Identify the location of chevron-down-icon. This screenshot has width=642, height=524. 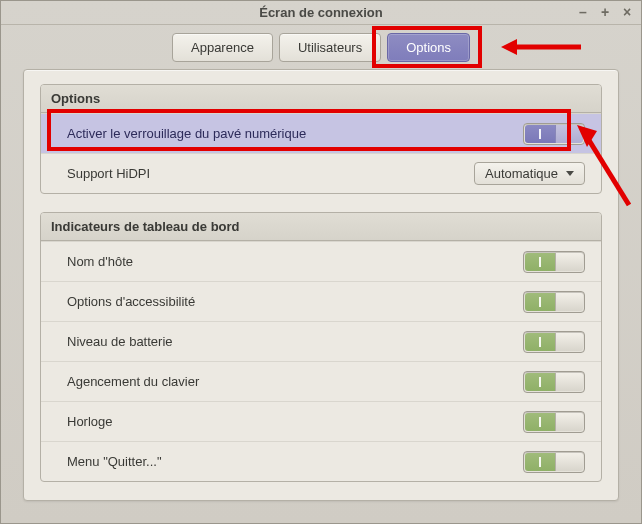
(570, 174).